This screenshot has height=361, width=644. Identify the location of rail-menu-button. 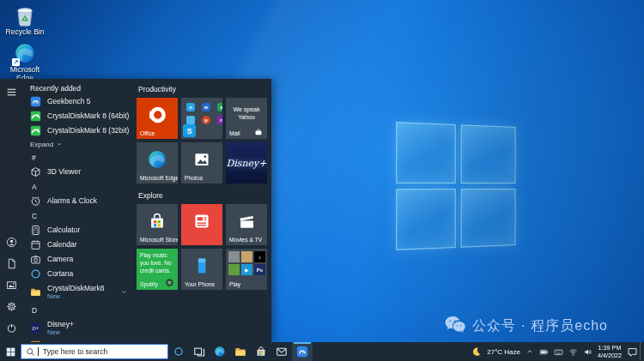
(11, 92).